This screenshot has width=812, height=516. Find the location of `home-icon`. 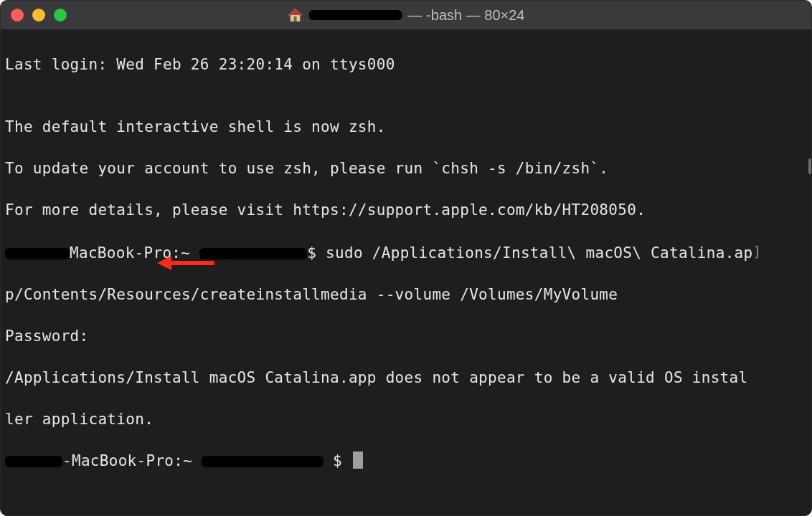

home-icon is located at coordinates (296, 15).